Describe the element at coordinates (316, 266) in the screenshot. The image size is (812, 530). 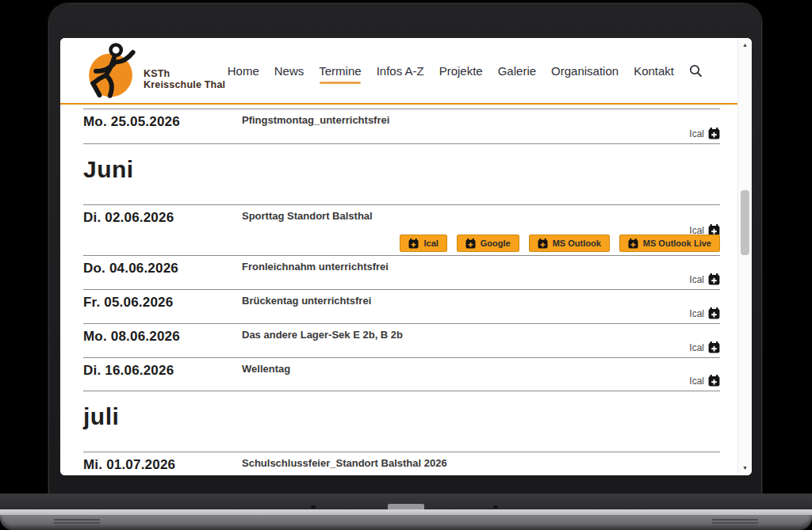
I see `event-title: Fronleichnahm unterrichtsfrei` at that location.